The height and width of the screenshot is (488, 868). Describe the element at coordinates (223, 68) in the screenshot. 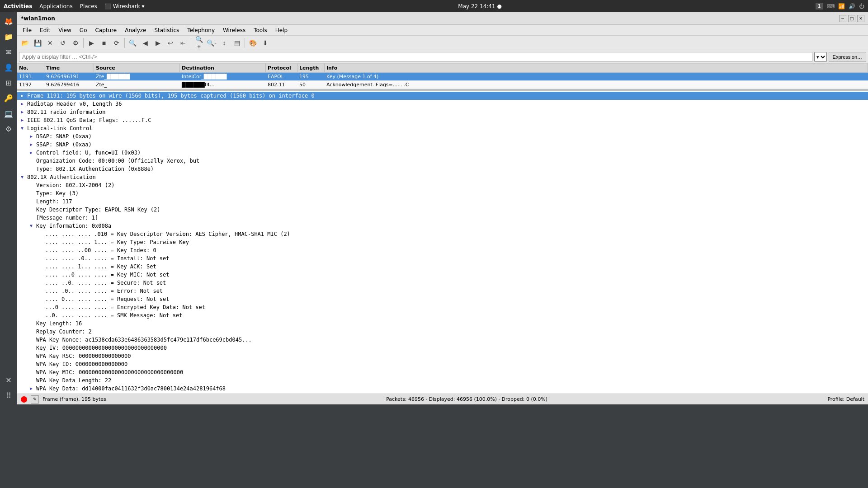

I see `header-destination: Destination` at that location.